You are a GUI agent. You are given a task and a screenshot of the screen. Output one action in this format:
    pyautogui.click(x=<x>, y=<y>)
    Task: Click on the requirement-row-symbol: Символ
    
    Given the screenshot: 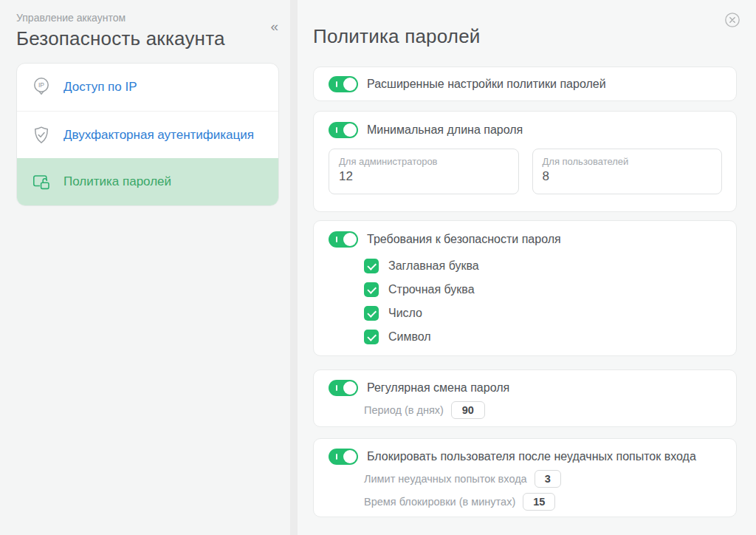 What is the action you would take?
    pyautogui.click(x=543, y=337)
    